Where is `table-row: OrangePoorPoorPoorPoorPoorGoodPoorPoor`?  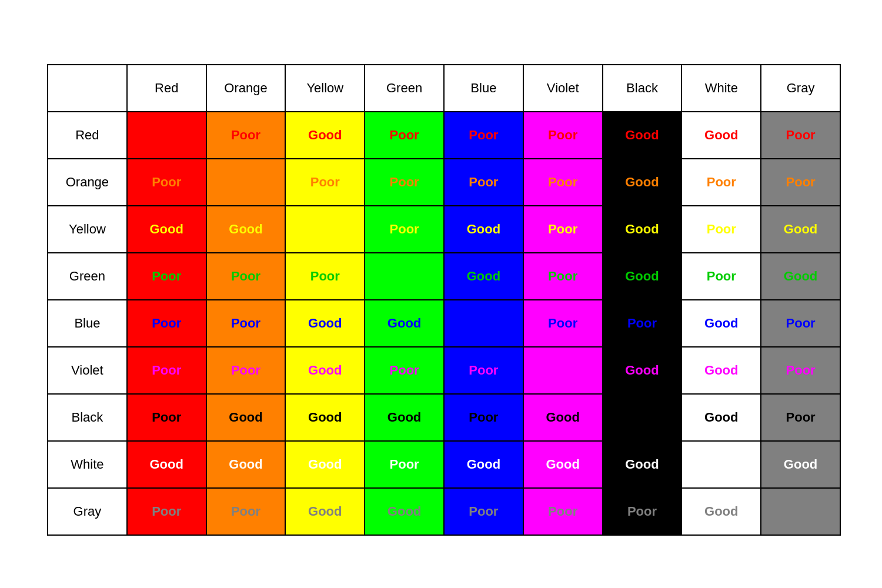 table-row: OrangePoorPoorPoorPoorPoorGoodPoorPoor is located at coordinates (444, 182).